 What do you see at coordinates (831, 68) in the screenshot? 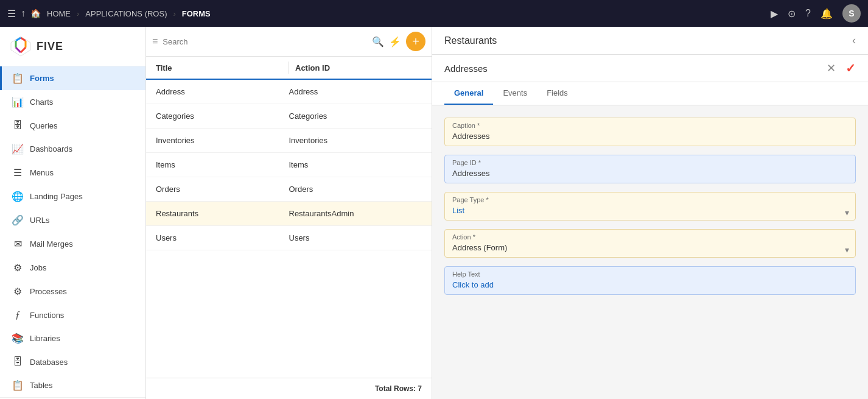
I see `close-button: ✕` at bounding box center [831, 68].